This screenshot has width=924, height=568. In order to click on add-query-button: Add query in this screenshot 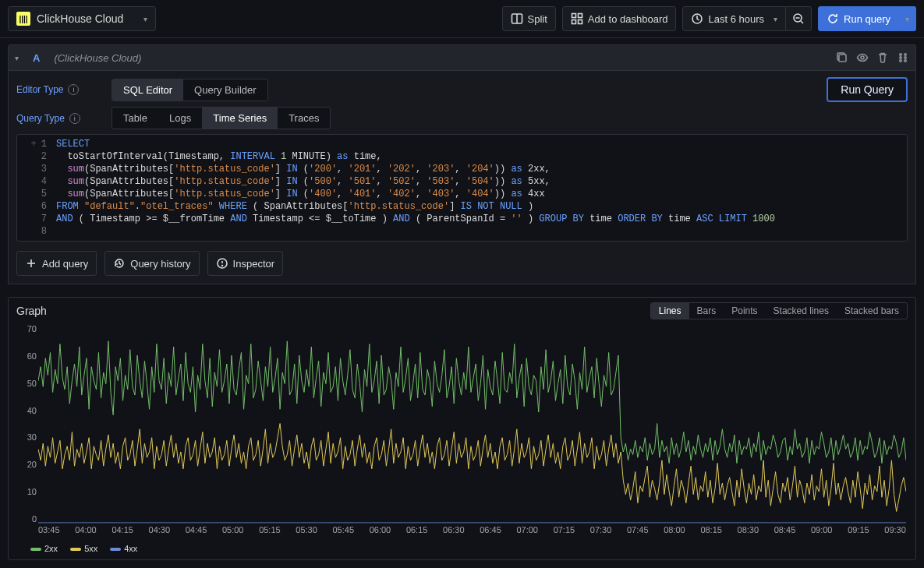, I will do `click(56, 263)`.